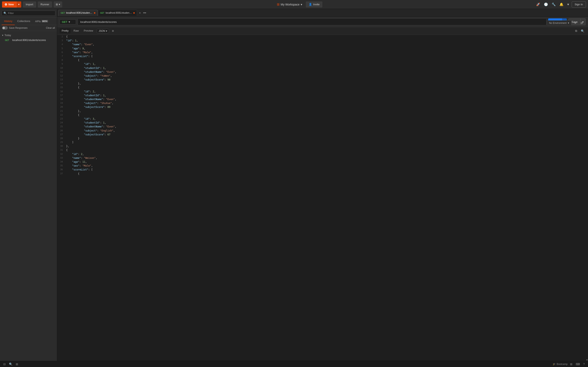 The image size is (588, 367). What do you see at coordinates (323, 135) in the screenshot?
I see `json-line: 27 "subjectScore": 67` at bounding box center [323, 135].